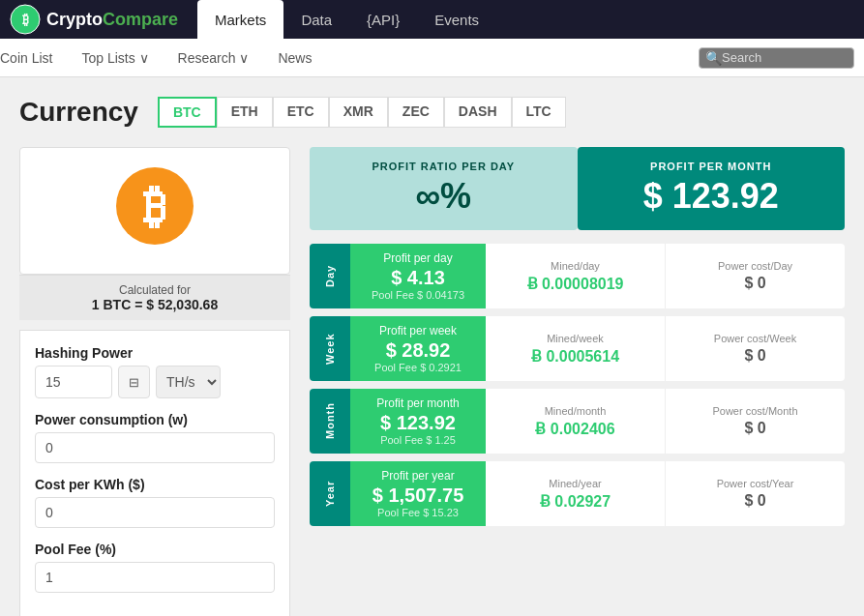 The height and width of the screenshot is (616, 864). I want to click on pool-fee-group: Pool Fee (%), so click(155, 567).